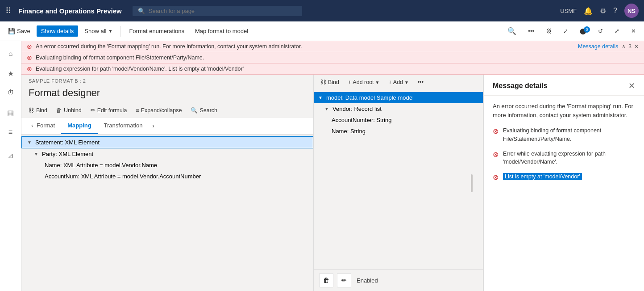 The image size is (644, 291). Describe the element at coordinates (344, 280) in the screenshot. I see `edit-footer-button: ✏` at that location.